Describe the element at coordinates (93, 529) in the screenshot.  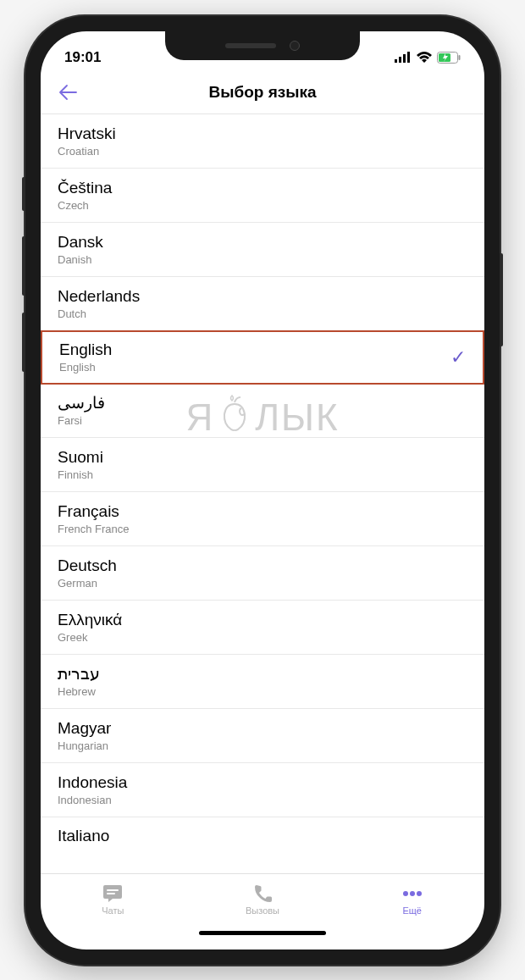
I see `language-english-label: French France` at that location.